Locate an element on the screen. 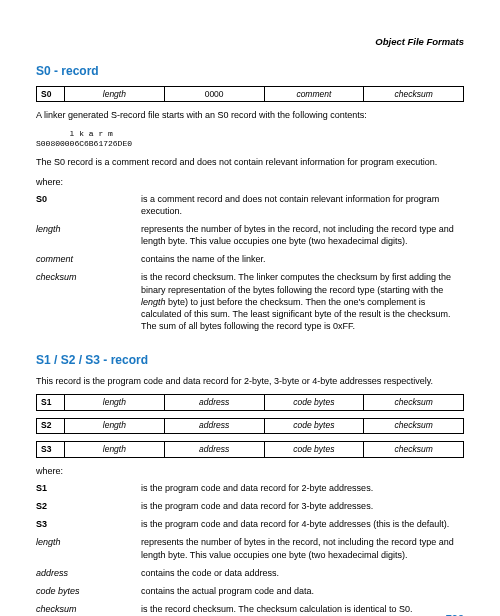 The height and width of the screenshot is (616, 500). s0-record-table: S0 length 0000 comment checksum is located at coordinates (250, 94).